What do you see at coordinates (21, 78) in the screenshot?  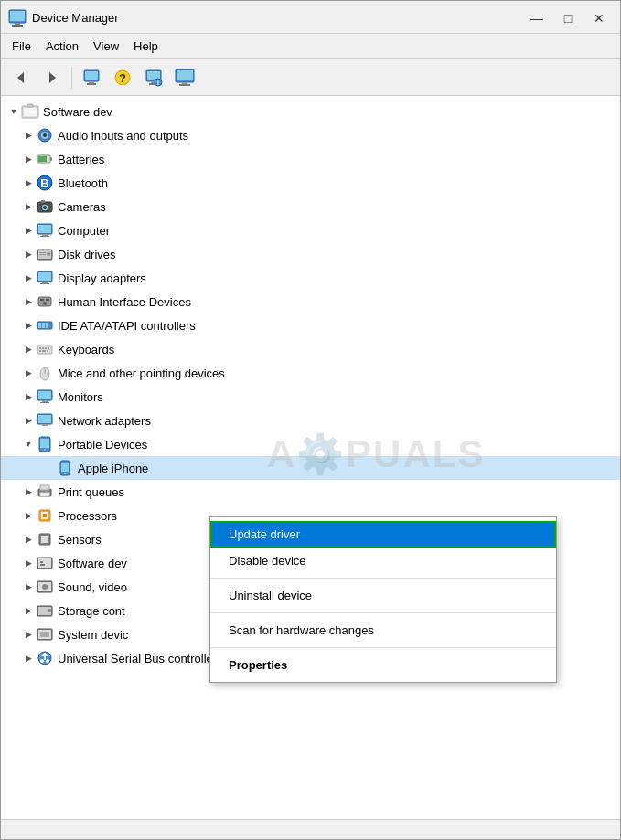 I see `back-button` at bounding box center [21, 78].